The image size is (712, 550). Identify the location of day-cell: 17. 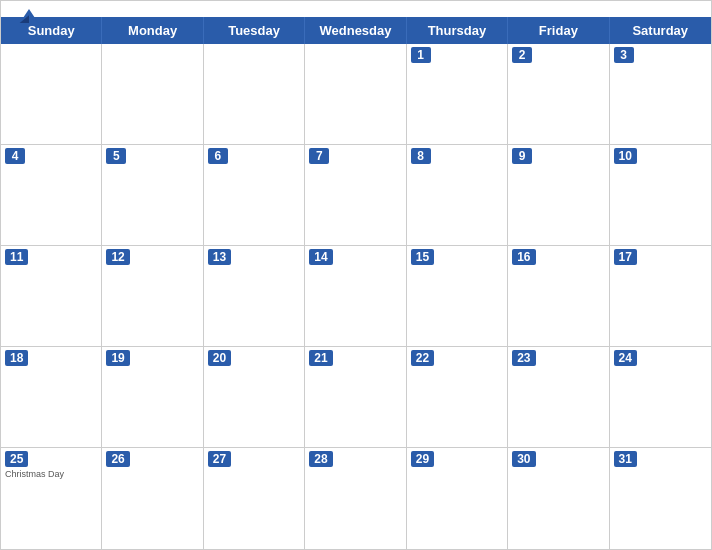
(660, 296).